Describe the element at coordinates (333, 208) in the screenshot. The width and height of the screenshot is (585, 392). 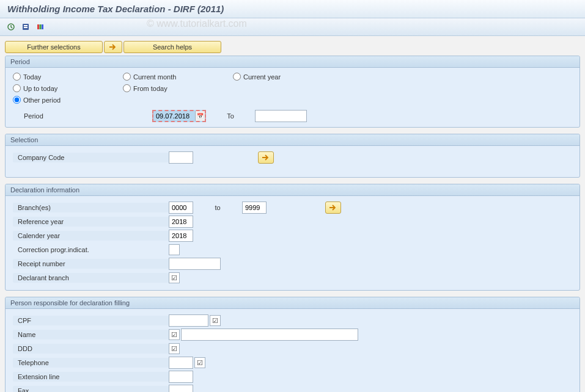
I see `branches-multi-button` at that location.